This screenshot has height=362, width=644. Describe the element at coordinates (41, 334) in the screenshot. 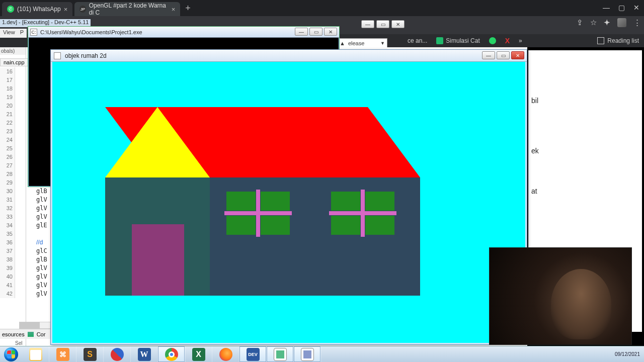

I see `compiler-tab: Cor` at that location.